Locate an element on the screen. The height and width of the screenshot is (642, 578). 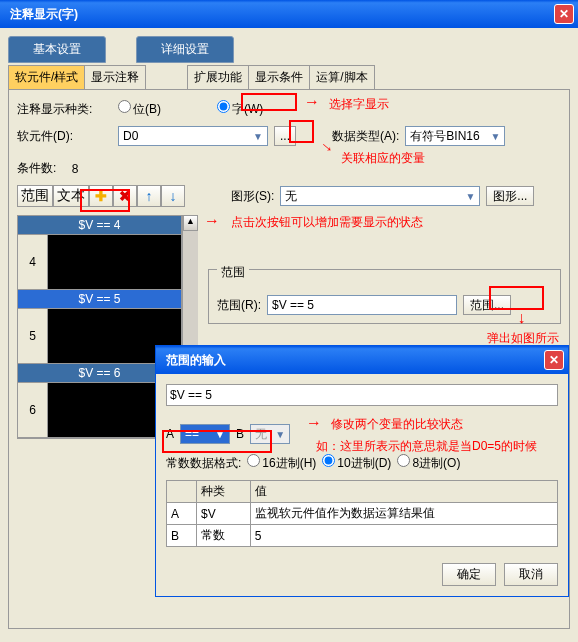
table-row: A$V监视软元件值作为数据运算结果值 is located at coordinates (362, 514).